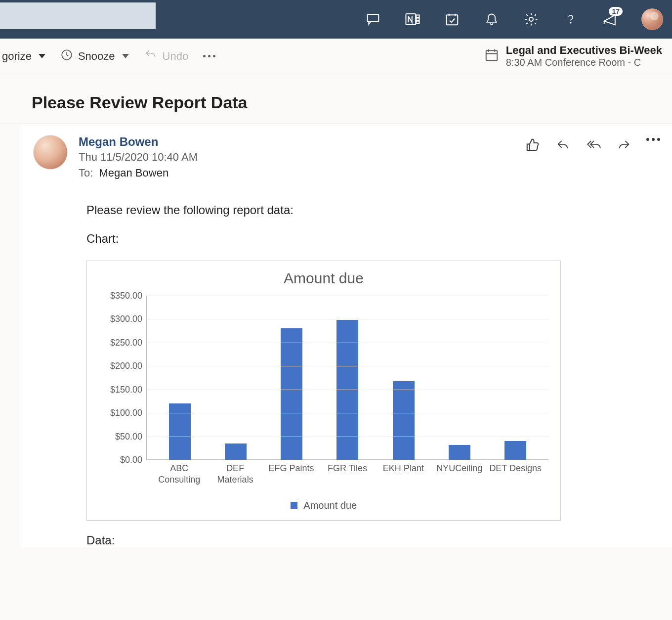  I want to click on y-tick-label: $200.00, so click(126, 366).